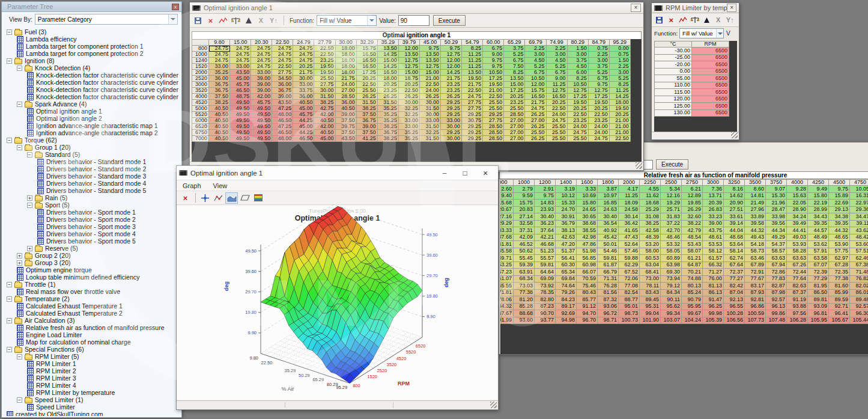 Image resolution: width=868 pixels, height=419 pixels. Describe the element at coordinates (414, 20) in the screenshot. I see `value-input` at that location.